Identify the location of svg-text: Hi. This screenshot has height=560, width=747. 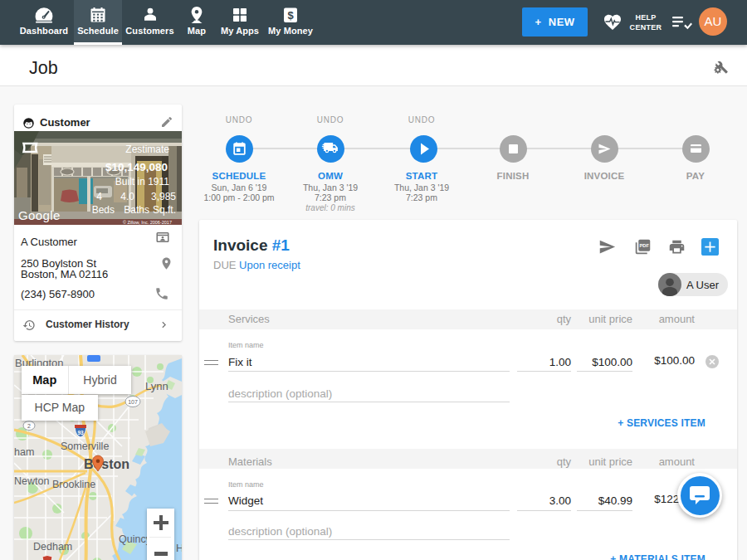
(179, 548).